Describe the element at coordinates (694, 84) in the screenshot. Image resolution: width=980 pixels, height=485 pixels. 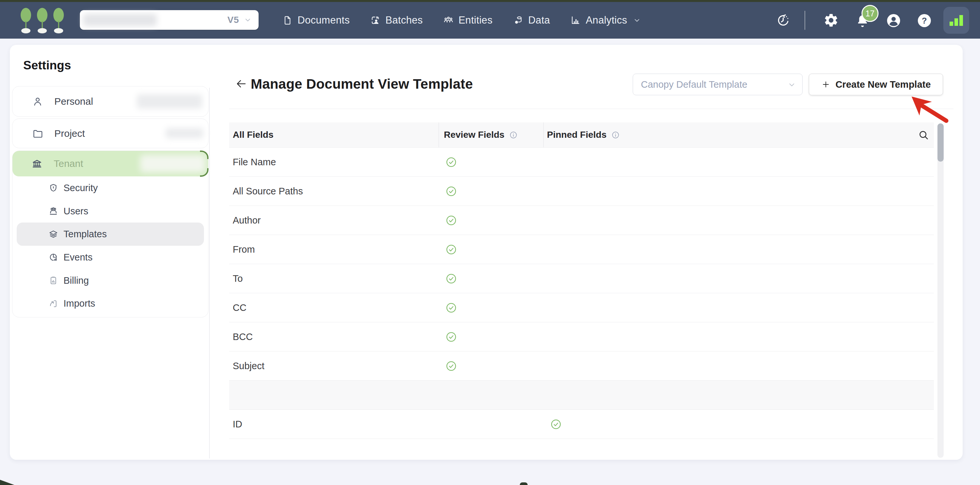
I see `selected-template-value: Canopy Default Template` at that location.